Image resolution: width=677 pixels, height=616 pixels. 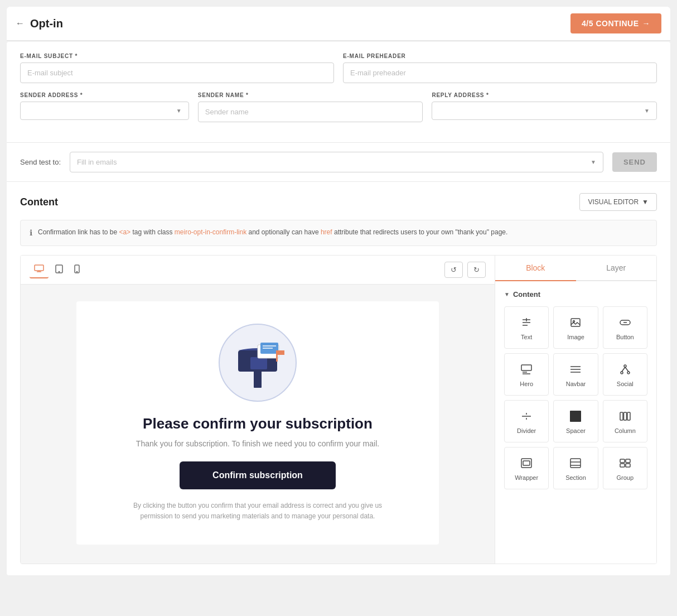 I want to click on blocks-grid: Text Image, so click(x=576, y=398).